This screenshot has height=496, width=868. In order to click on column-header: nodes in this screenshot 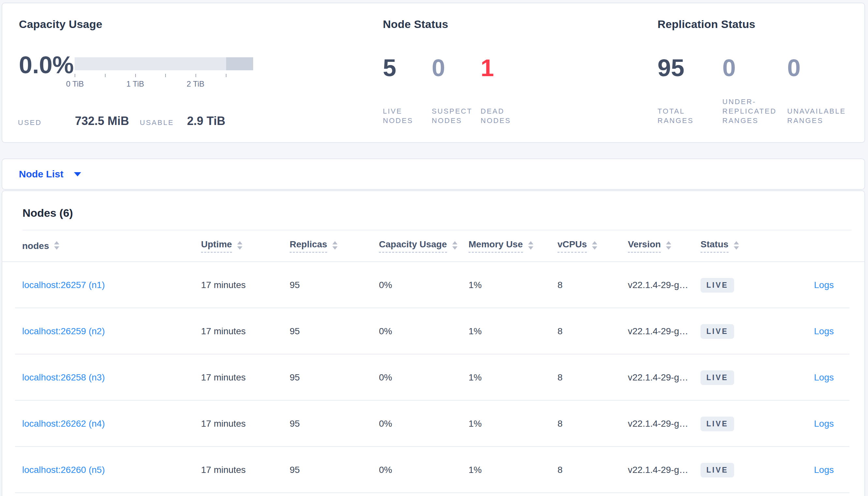, I will do `click(112, 246)`.